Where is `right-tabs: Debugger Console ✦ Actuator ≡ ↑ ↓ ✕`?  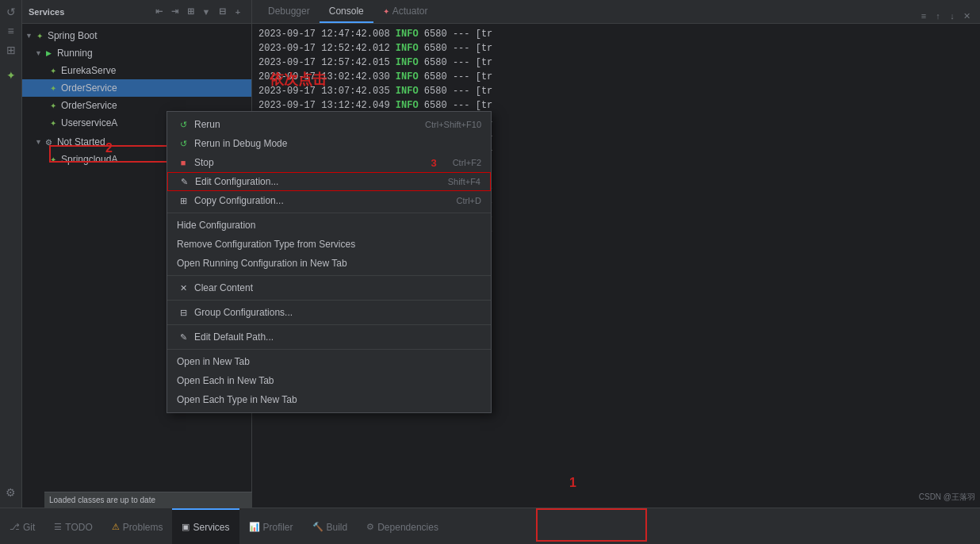 right-tabs: Debugger Console ✦ Actuator ≡ ↑ ↓ ✕ is located at coordinates (616, 12).